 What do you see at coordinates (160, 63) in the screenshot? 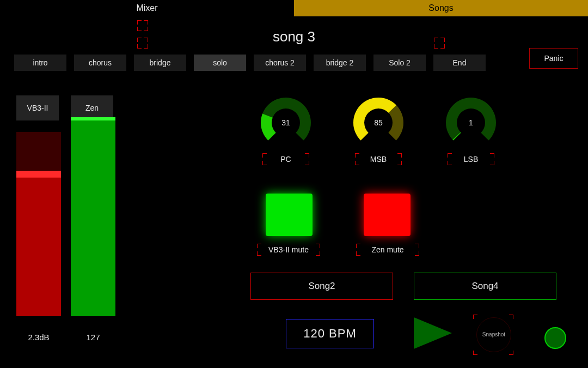
I see `section-button-bridge: bridge` at bounding box center [160, 63].